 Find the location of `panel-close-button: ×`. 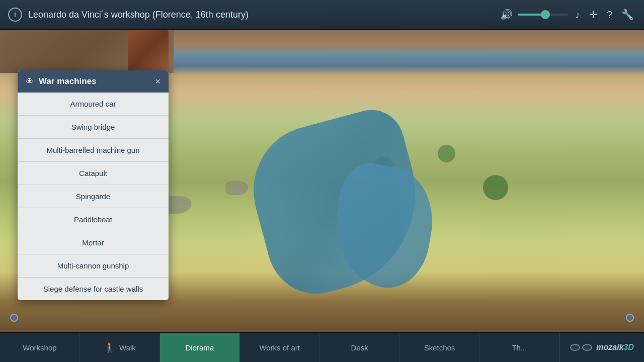

panel-close-button: × is located at coordinates (158, 81).